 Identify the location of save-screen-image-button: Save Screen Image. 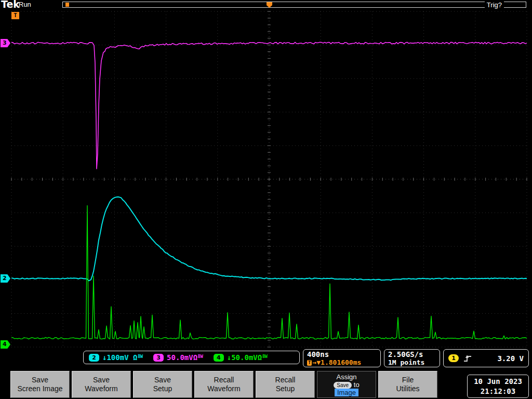
(40, 384).